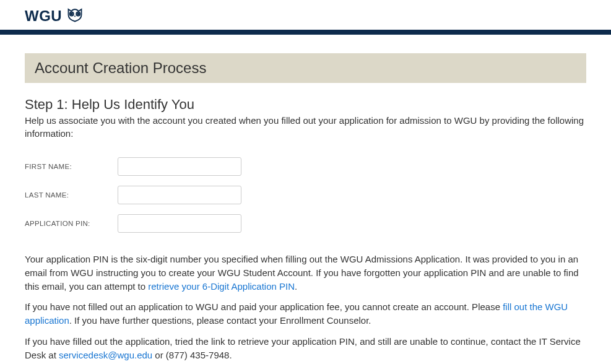 Image resolution: width=611 pixels, height=364 pixels. I want to click on info-paragraph-pin: Your application PIN is the six-digit nu…, so click(306, 272).